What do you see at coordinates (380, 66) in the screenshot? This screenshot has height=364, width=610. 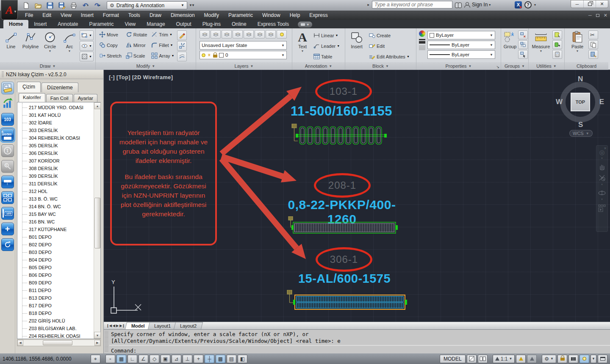 I see `panel-title-block: Block▼` at bounding box center [380, 66].